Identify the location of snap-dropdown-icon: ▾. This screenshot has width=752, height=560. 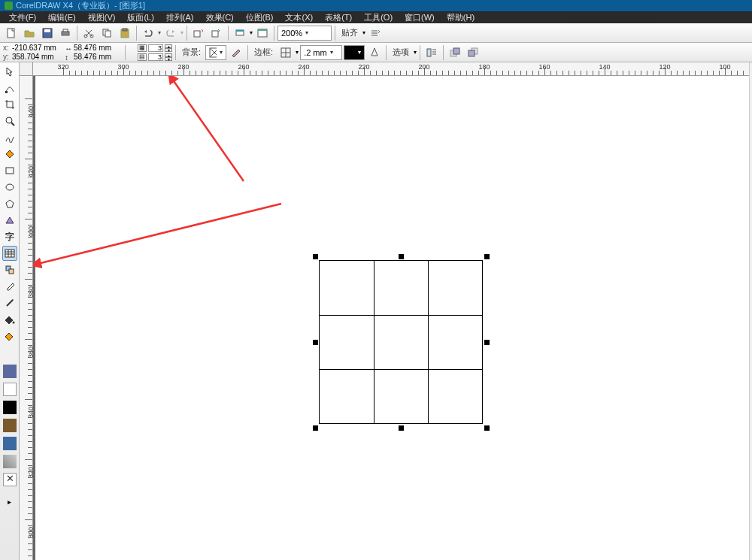
(364, 33).